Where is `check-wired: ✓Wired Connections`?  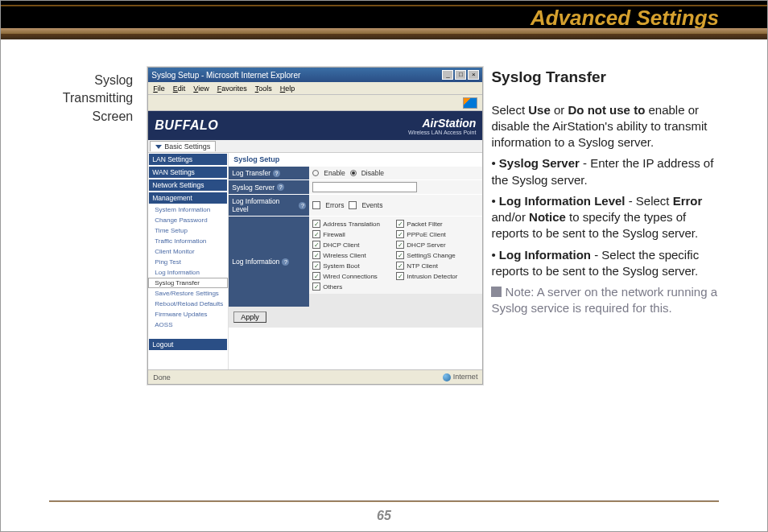
check-wired: ✓Wired Connections is located at coordinates (354, 276).